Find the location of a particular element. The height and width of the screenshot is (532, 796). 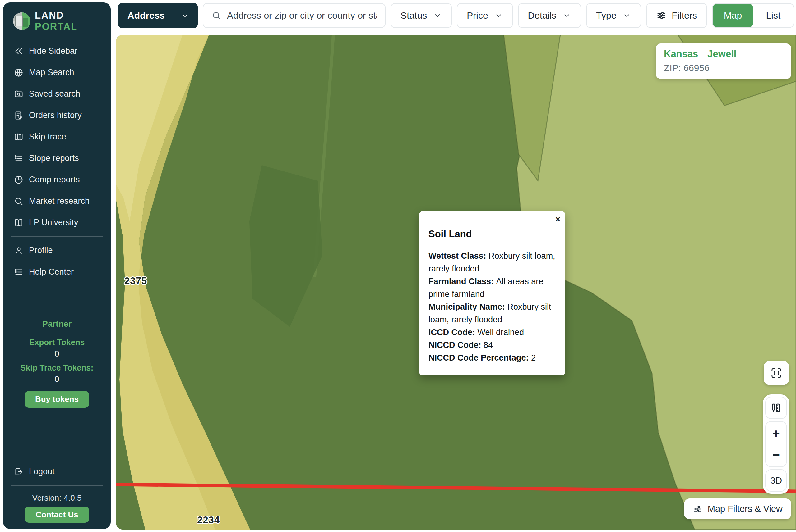

topbar: Address StatusPriceDetailsType Filters M… is located at coordinates (456, 16).